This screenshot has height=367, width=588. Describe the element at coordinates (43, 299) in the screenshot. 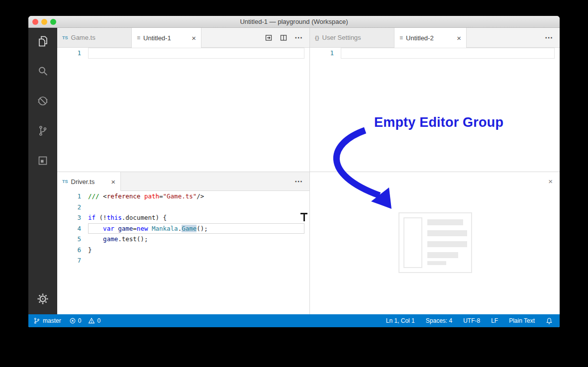

I see `gear-icon` at that location.